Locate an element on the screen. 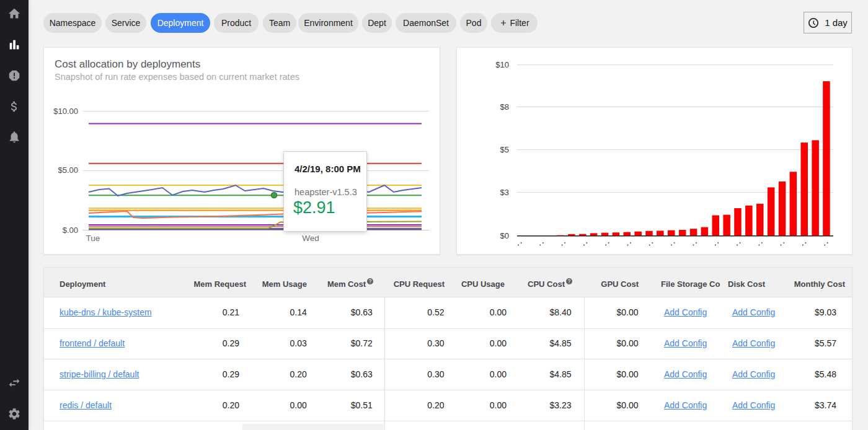  svg-text: $10.00 is located at coordinates (66, 112).